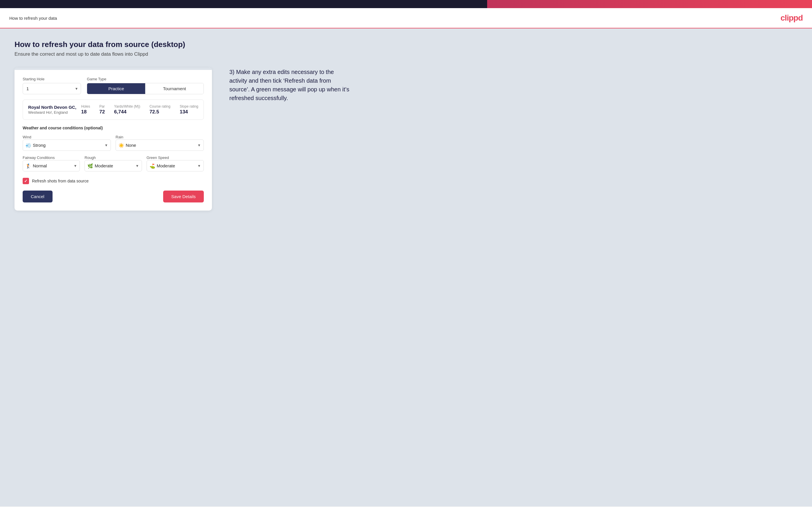 The width and height of the screenshot is (812, 507). Describe the element at coordinates (160, 107) in the screenshot. I see `course-rating-label: Course rating` at that location.